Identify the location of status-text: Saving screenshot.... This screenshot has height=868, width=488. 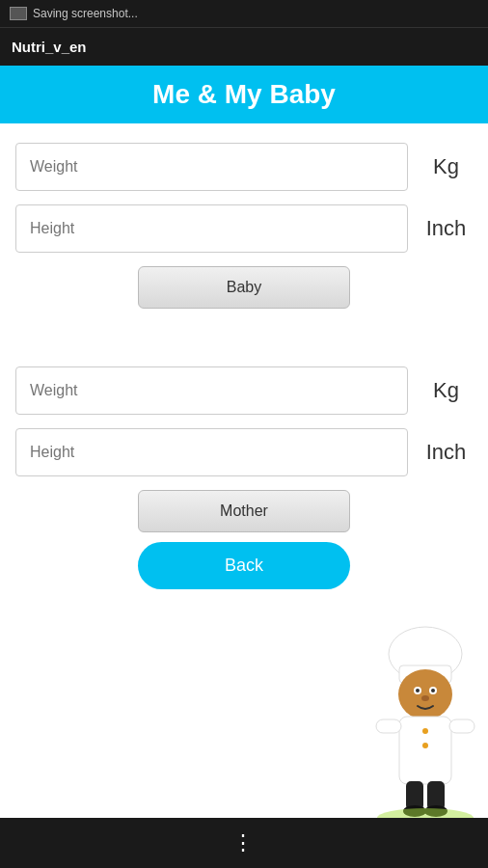
(85, 14).